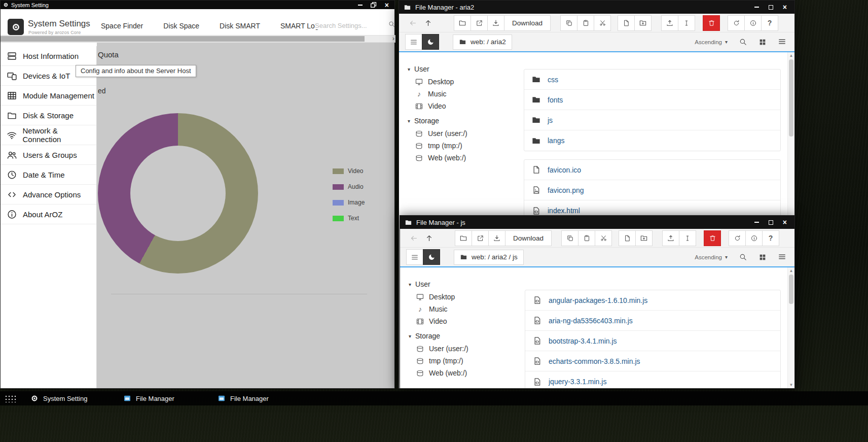  Describe the element at coordinates (791, 328) in the screenshot. I see `vertical-scrollbar: ▲ ▼` at that location.